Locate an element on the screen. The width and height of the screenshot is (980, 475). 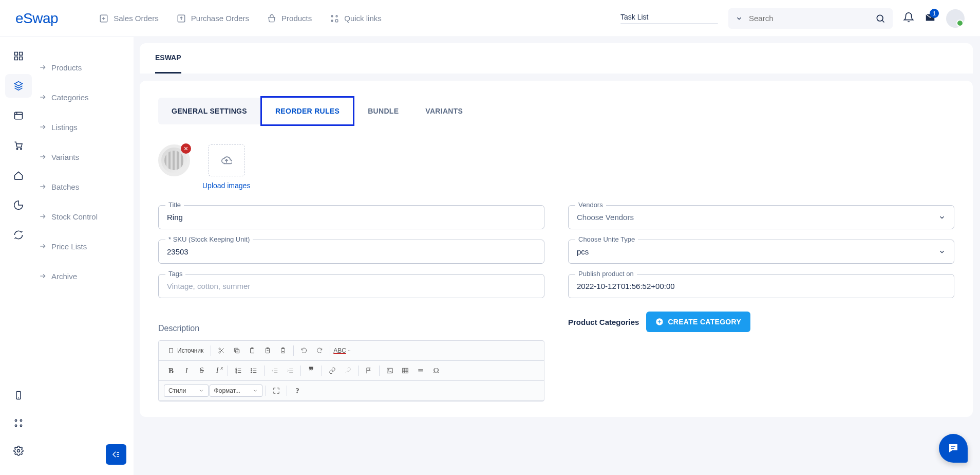
rail-mobile-icon is located at coordinates (18, 395).